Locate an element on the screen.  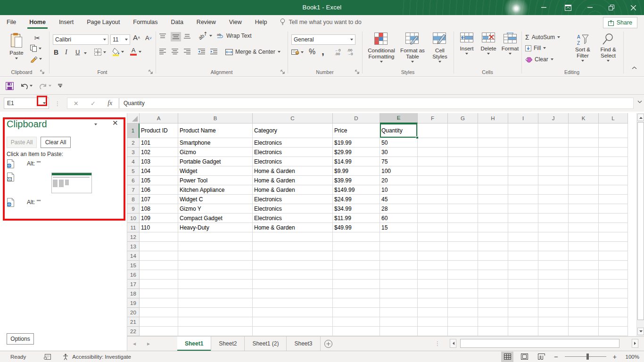
cell-E4: 75 is located at coordinates (399, 162).